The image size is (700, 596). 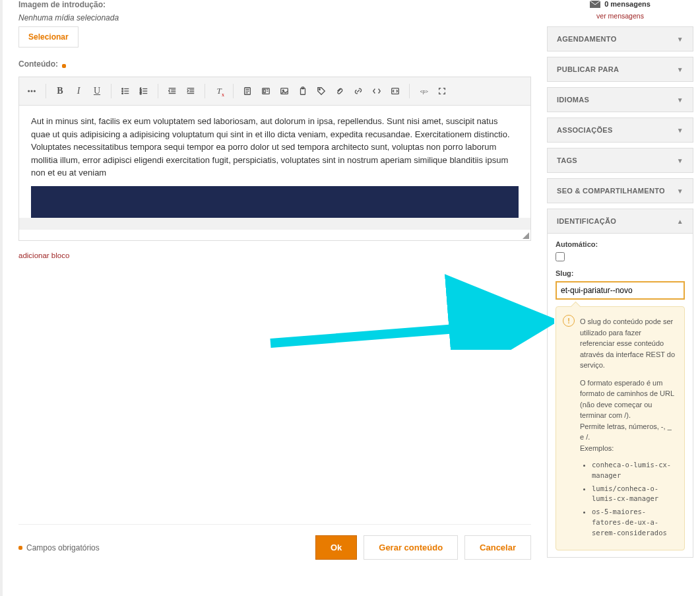 I want to click on panel-seo: SEO & COMPARTILHAMENTO▼, so click(x=620, y=191).